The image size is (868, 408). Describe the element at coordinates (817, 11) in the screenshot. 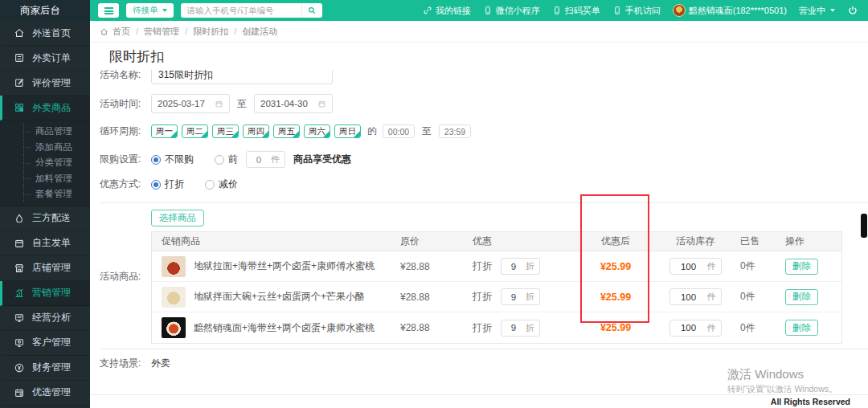

I see `business-status-dropdown: 营业中` at that location.